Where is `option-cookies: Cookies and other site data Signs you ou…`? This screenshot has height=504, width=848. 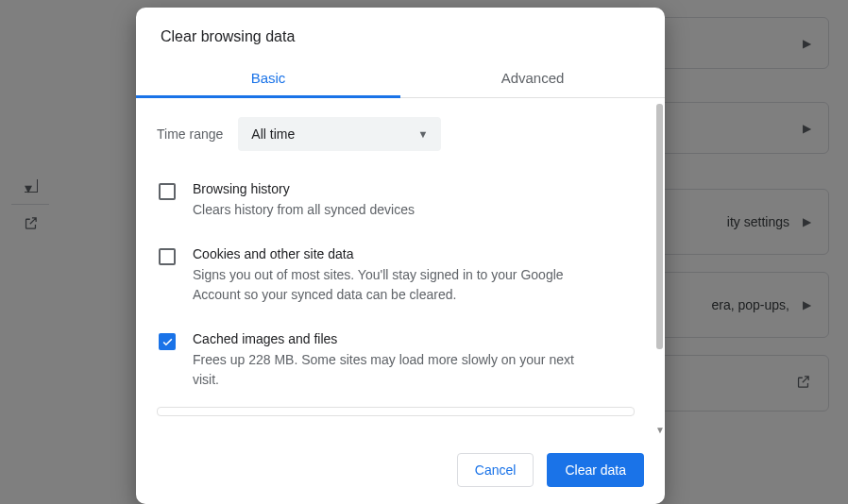 option-cookies: Cookies and other site data Signs you ou… is located at coordinates (396, 276).